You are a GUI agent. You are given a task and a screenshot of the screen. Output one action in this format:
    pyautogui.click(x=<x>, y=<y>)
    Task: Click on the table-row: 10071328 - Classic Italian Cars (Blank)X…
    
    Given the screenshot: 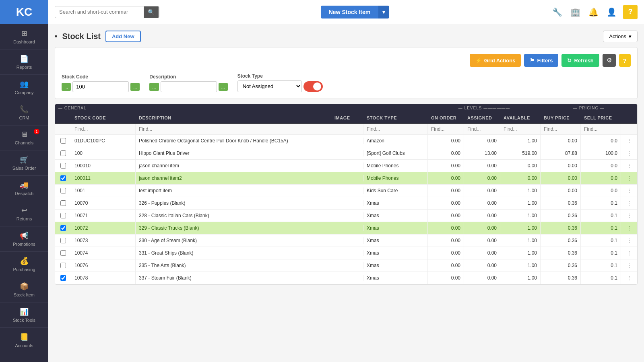 What is the action you would take?
    pyautogui.click(x=346, y=216)
    